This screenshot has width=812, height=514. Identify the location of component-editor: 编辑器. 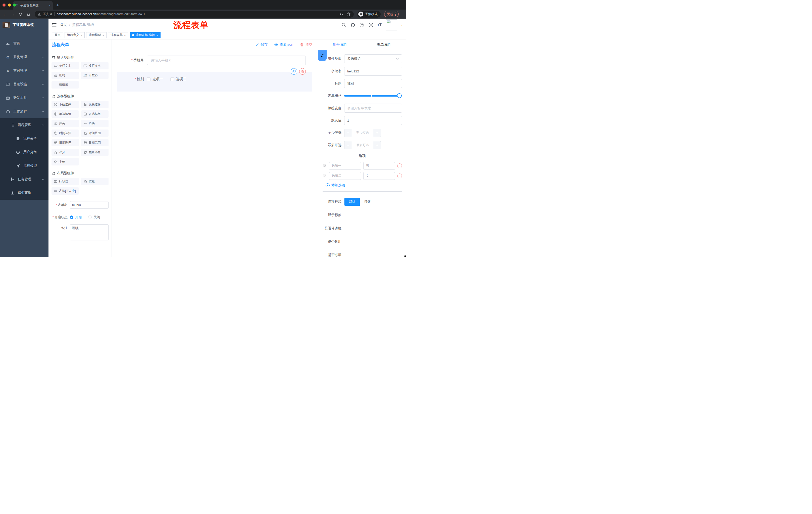
(65, 85).